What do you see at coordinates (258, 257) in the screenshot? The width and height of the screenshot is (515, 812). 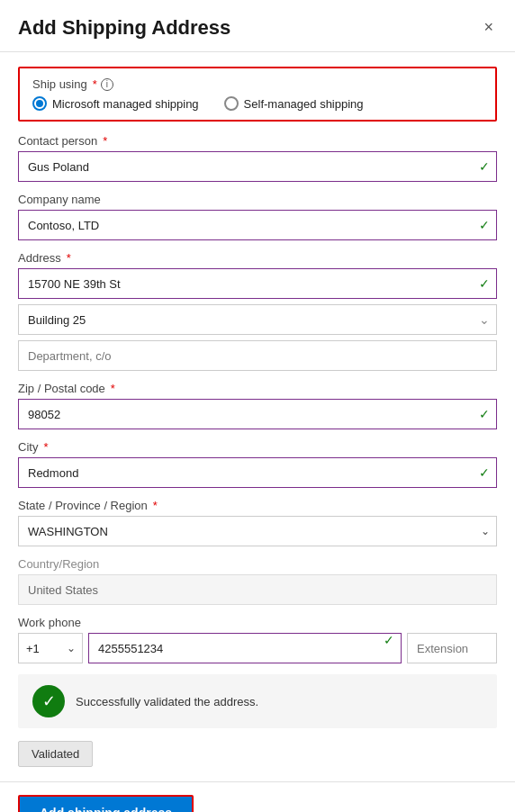 I see `address-label: Address *` at bounding box center [258, 257].